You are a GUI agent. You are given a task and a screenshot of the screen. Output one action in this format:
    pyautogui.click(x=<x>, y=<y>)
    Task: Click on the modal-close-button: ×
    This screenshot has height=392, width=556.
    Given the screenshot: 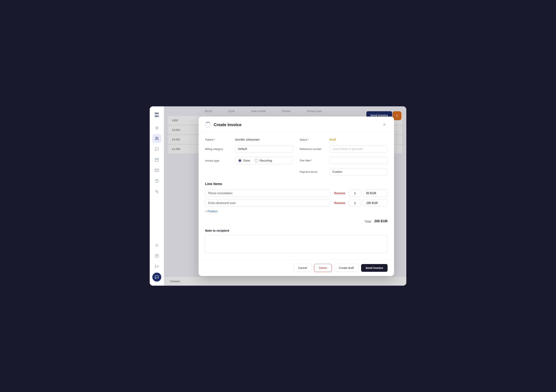 What is the action you would take?
    pyautogui.click(x=384, y=125)
    